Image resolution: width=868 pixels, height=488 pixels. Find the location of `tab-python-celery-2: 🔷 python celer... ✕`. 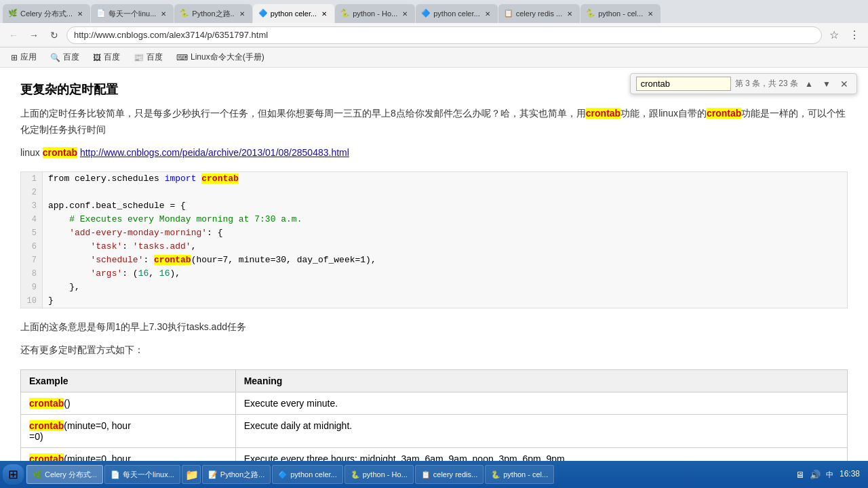

tab-python-celery-2: 🔷 python celer... ✕ is located at coordinates (457, 14).